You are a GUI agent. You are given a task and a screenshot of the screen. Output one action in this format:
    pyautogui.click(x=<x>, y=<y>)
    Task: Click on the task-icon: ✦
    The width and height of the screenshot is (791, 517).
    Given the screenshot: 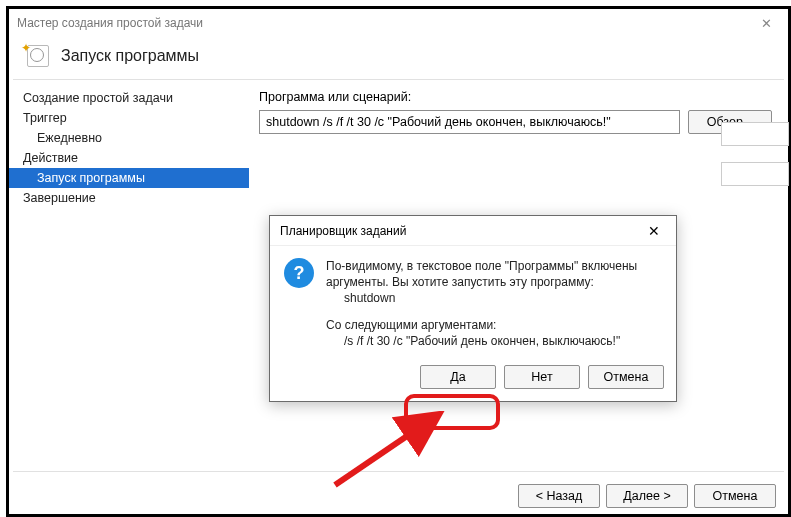 What is the action you would take?
    pyautogui.click(x=36, y=56)
    